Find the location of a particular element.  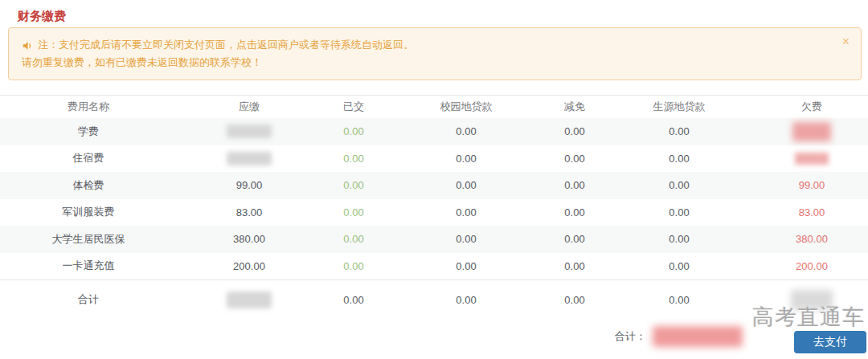

pay-button: 去支付 is located at coordinates (830, 342).